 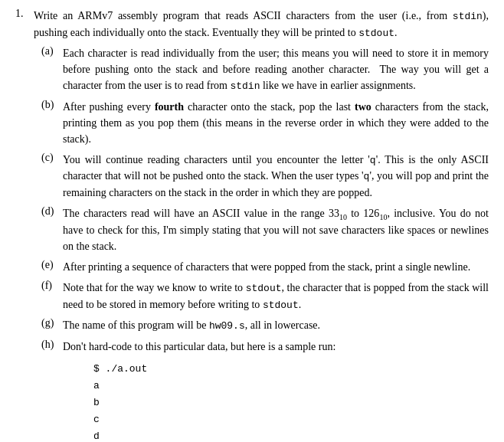 What do you see at coordinates (265, 267) in the screenshot?
I see `sub-item-e: (e) After printing a sequence of charact…` at bounding box center [265, 267].